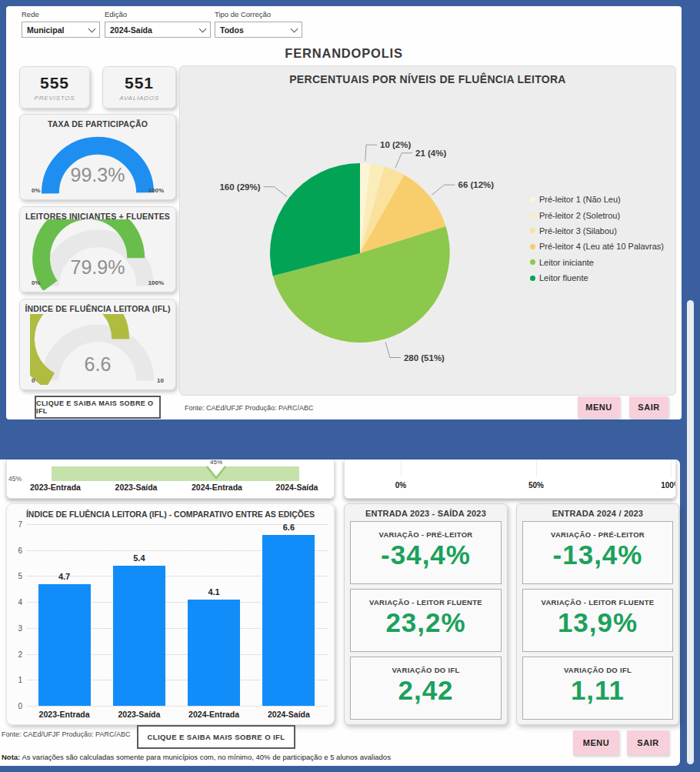 The width and height of the screenshot is (700, 772). What do you see at coordinates (431, 153) in the screenshot?
I see `pie-data-label: 21 (4%)` at bounding box center [431, 153].